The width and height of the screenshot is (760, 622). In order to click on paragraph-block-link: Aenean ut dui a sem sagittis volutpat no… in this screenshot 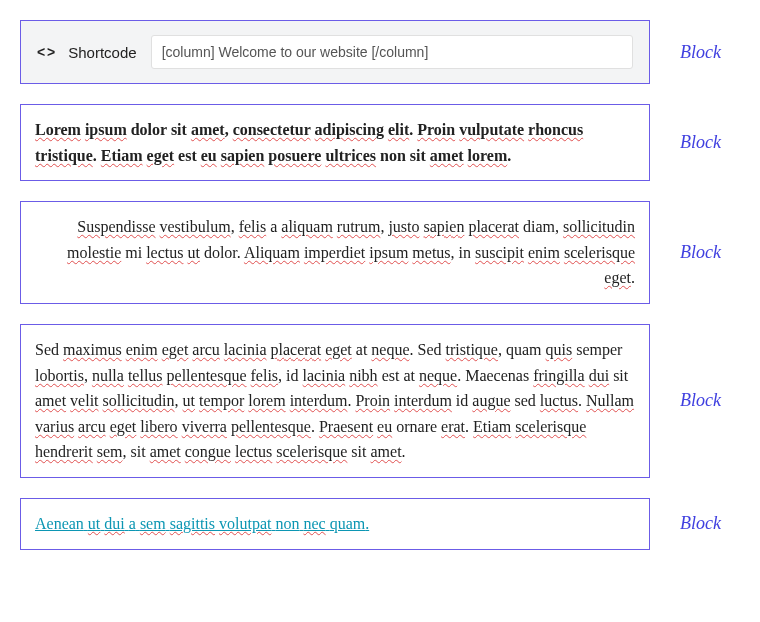, I will do `click(335, 524)`.